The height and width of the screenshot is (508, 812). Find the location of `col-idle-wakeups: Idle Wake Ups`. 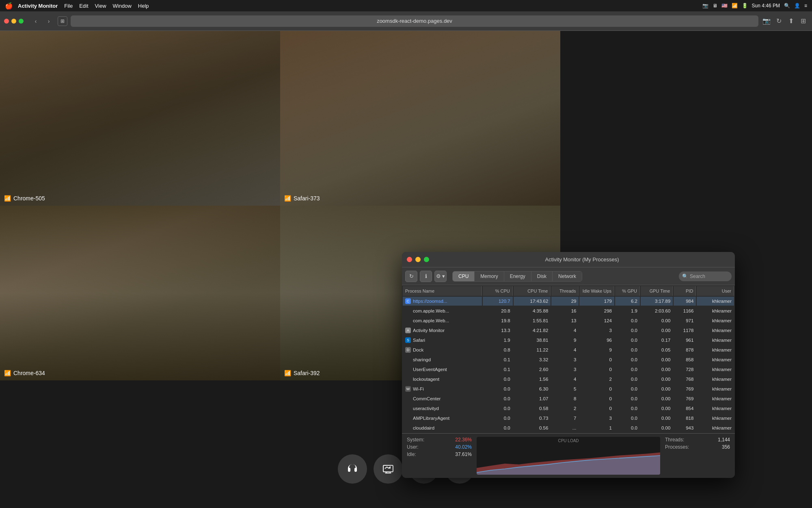

col-idle-wakeups: Idle Wake Ups is located at coordinates (597, 291).